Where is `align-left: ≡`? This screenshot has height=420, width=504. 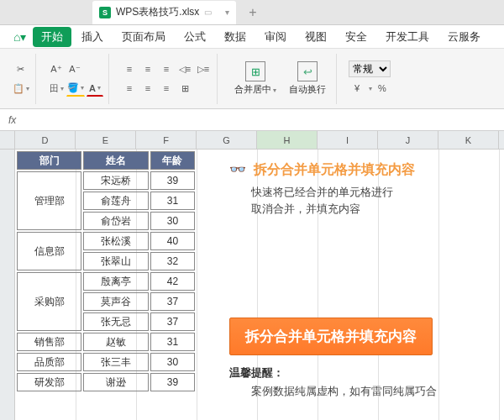
align-left: ≡ is located at coordinates (129, 88).